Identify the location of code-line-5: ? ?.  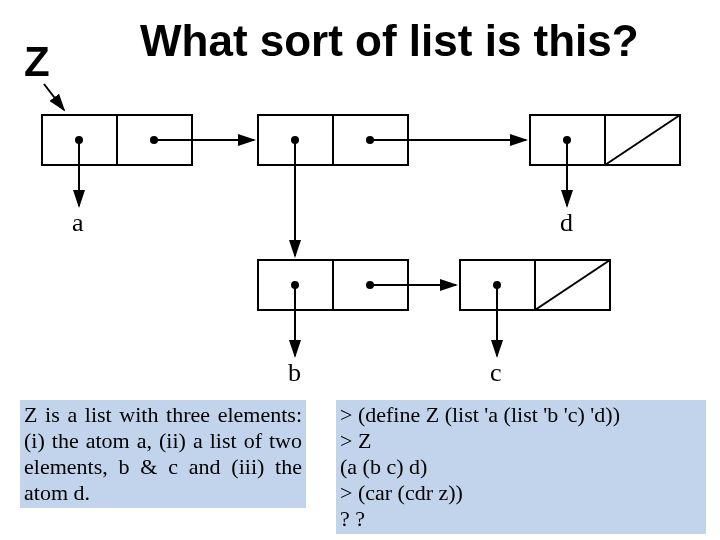
(521, 519).